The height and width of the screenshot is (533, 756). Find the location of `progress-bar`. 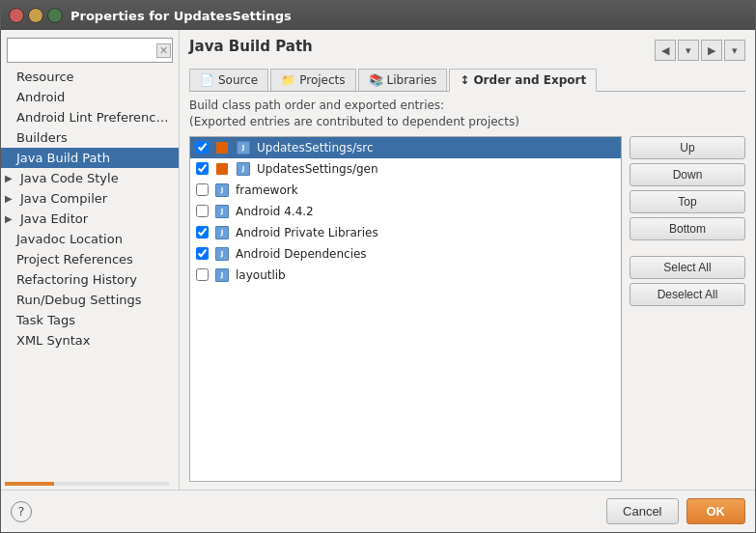

progress-bar is located at coordinates (87, 484).